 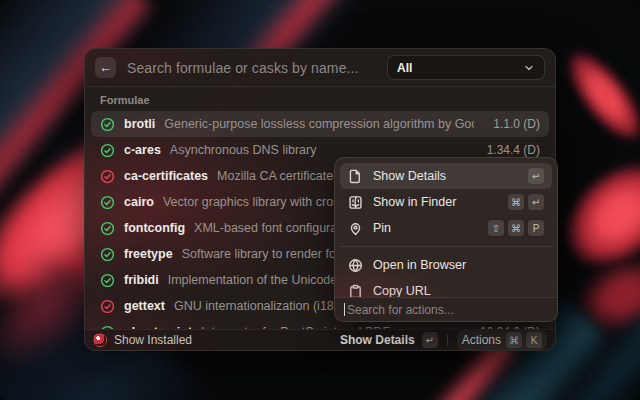 I want to click on shortcut-keys: ⌘↵, so click(x=526, y=202).